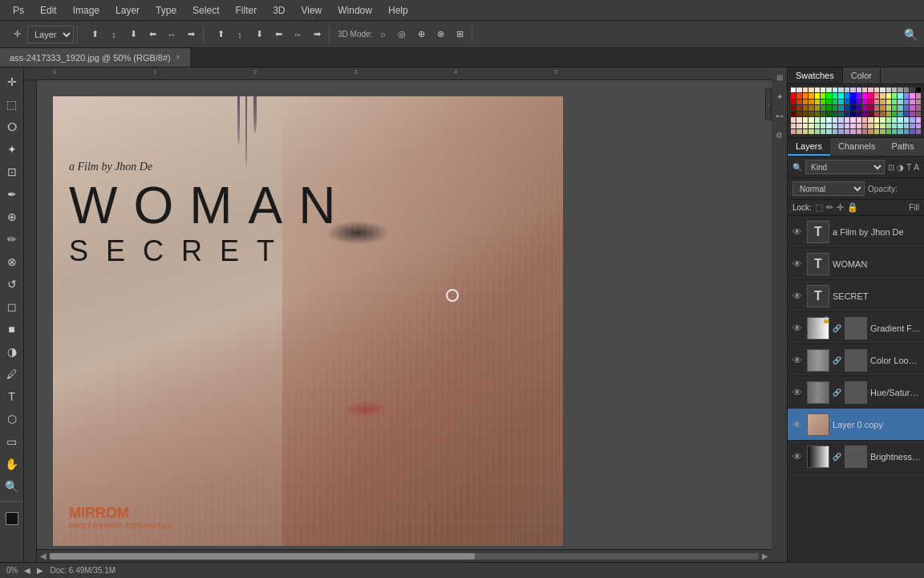  What do you see at coordinates (780, 135) in the screenshot?
I see `settings-icon: ⚙` at bounding box center [780, 135].